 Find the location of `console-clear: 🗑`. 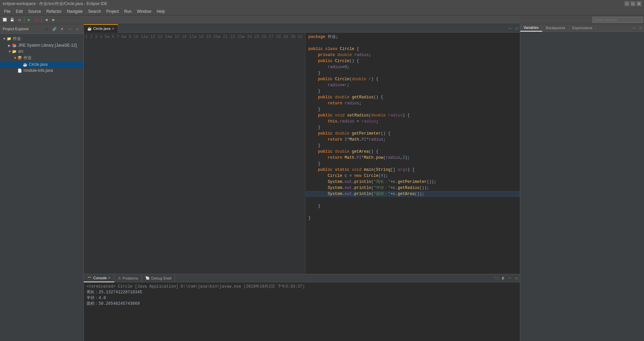

console-clear: 🗑 is located at coordinates (503, 278).